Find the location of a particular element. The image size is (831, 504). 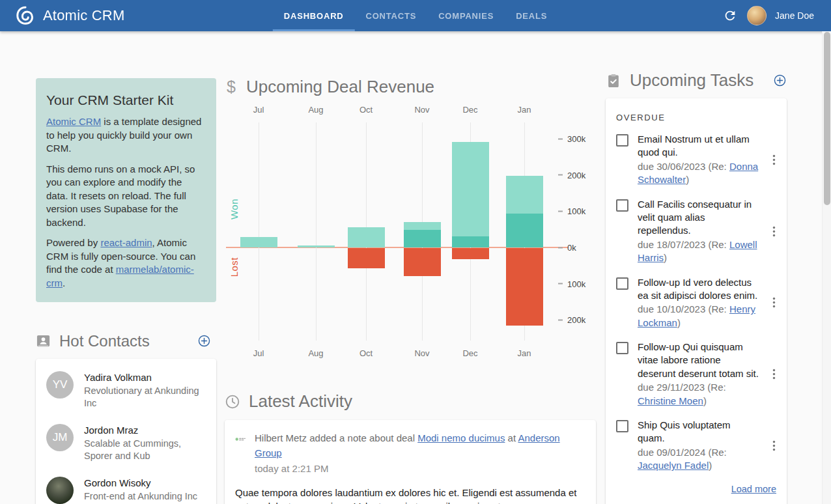

app-title: Atomic CRM is located at coordinates (83, 16).